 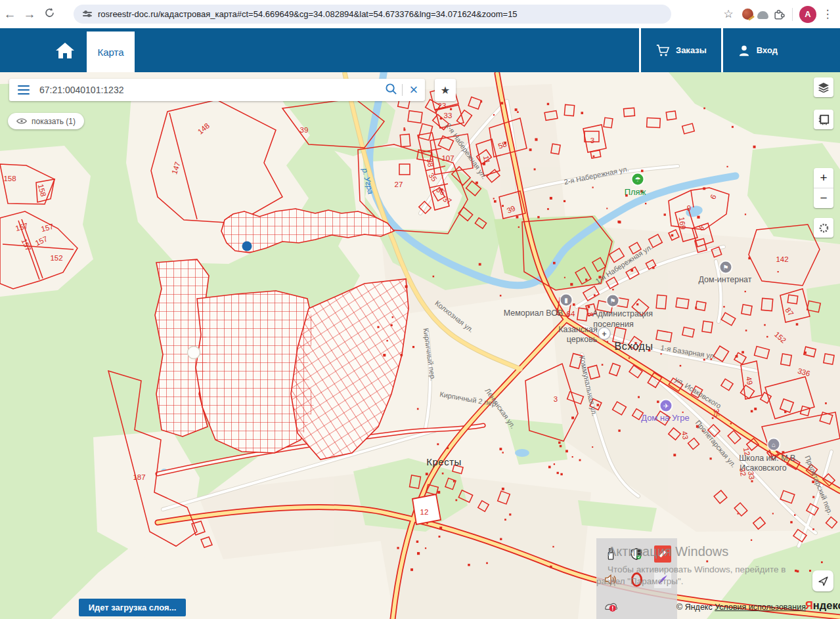 I want to click on network-error-icon, so click(x=611, y=606).